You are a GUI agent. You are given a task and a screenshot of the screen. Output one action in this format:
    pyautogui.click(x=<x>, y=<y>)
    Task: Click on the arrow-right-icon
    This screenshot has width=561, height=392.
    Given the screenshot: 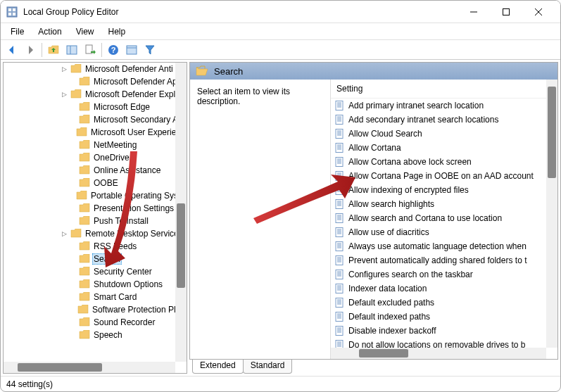 What is the action you would take?
    pyautogui.click(x=30, y=50)
    